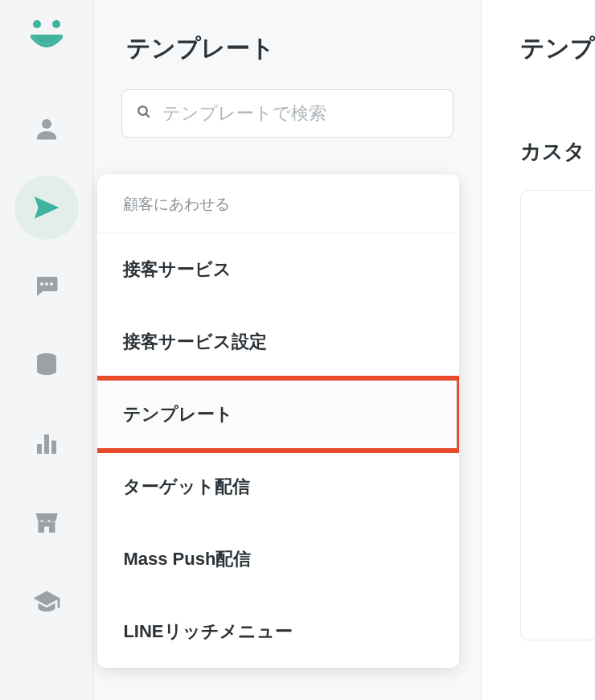 The width and height of the screenshot is (595, 700). What do you see at coordinates (278, 632) in the screenshot?
I see `flyout-item-line-richmenu: LINEリッチメニュー` at bounding box center [278, 632].